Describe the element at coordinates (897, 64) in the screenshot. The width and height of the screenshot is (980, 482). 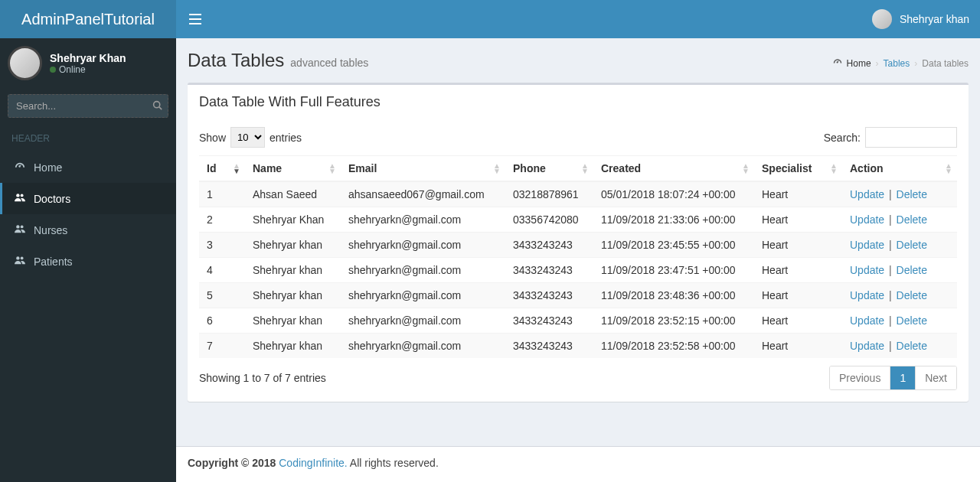
I see `breadcrumb-tables: Tables` at that location.